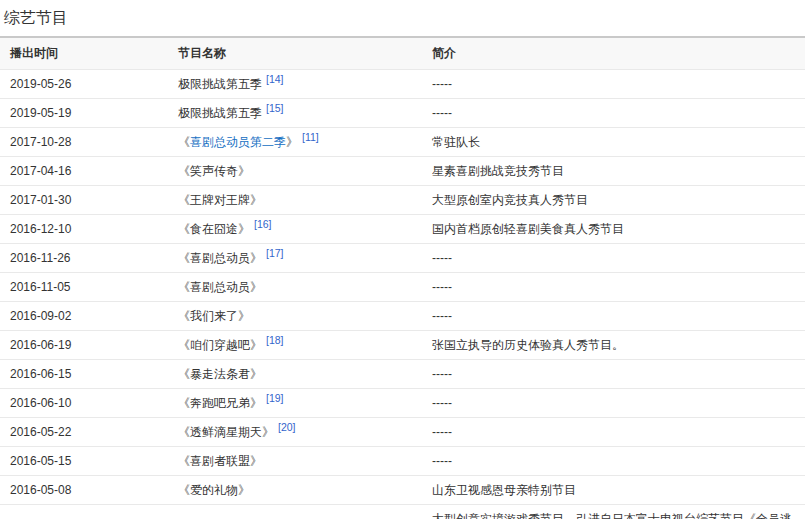 The width and height of the screenshot is (805, 519). What do you see at coordinates (84, 316) in the screenshot?
I see `air-date-cell: 2016-09-02` at bounding box center [84, 316].